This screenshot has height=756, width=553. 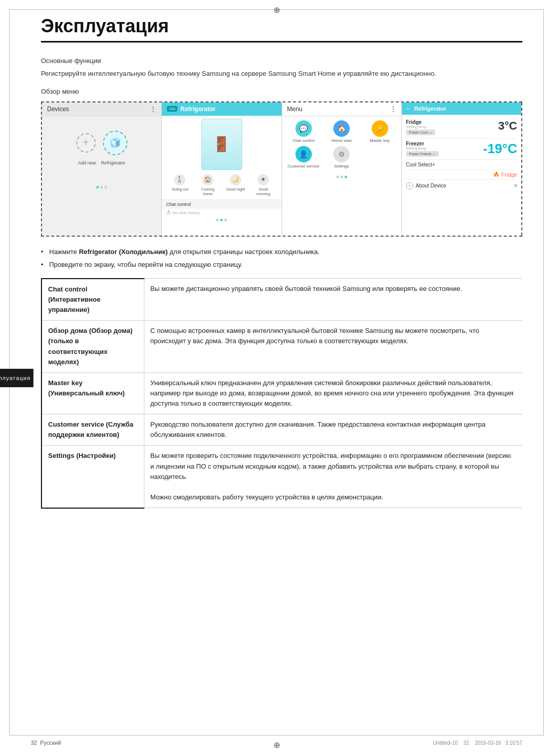 What do you see at coordinates (462, 149) in the screenshot?
I see `freezer-temp-row: Freezer Setting temp. Power Freeze — -19…` at bounding box center [462, 149].